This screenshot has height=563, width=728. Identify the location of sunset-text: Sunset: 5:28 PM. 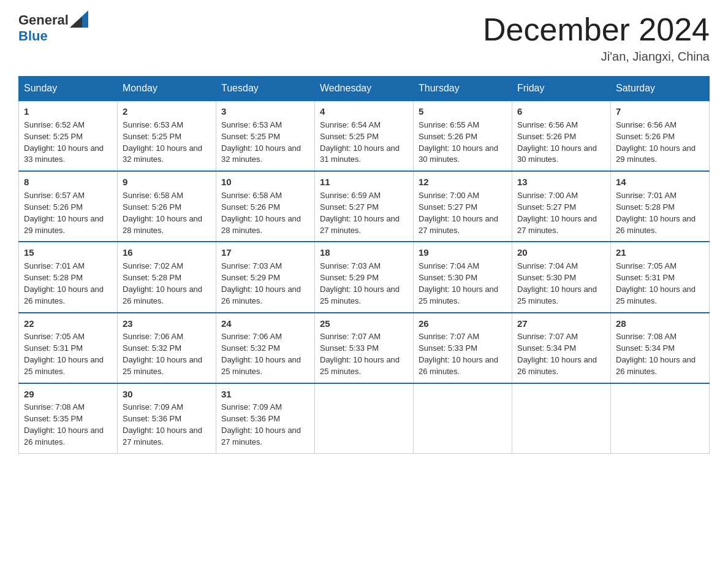
(152, 277).